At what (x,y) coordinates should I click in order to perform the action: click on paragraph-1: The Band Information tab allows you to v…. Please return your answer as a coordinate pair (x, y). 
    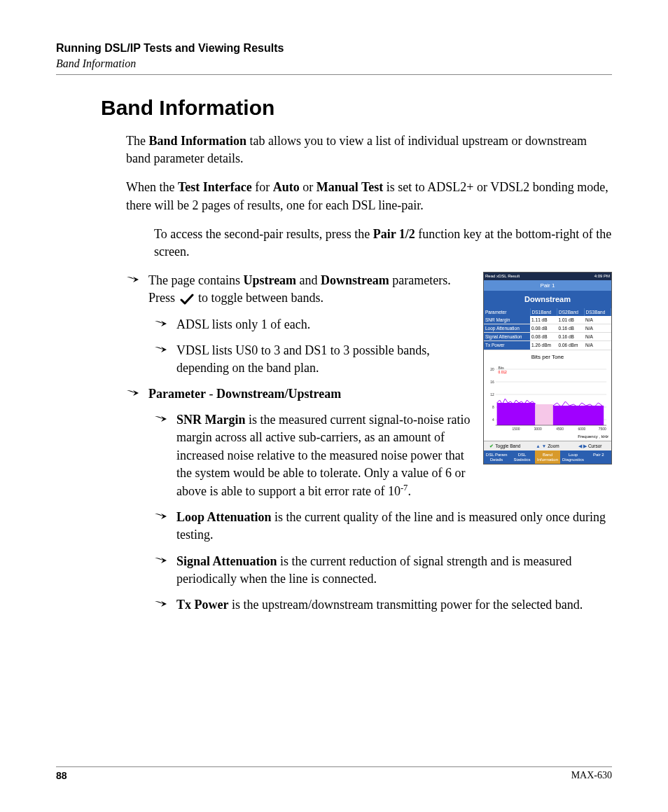
    Looking at the image, I should click on (369, 150).